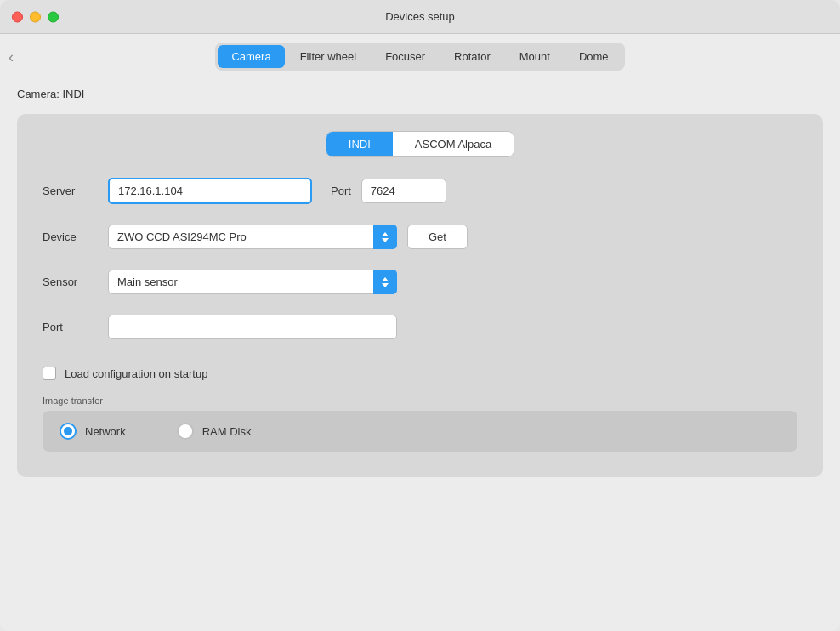 The height and width of the screenshot is (631, 840). Describe the element at coordinates (214, 431) in the screenshot. I see `radio-ram-disk: RAM Disk` at that location.